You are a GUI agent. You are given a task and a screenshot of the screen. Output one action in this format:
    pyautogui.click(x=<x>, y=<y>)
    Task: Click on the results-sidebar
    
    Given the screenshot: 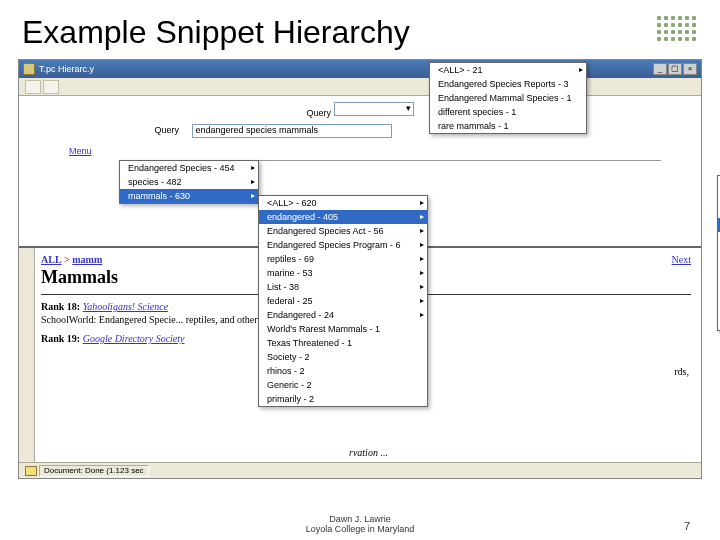 What is the action you would take?
    pyautogui.click(x=27, y=355)
    